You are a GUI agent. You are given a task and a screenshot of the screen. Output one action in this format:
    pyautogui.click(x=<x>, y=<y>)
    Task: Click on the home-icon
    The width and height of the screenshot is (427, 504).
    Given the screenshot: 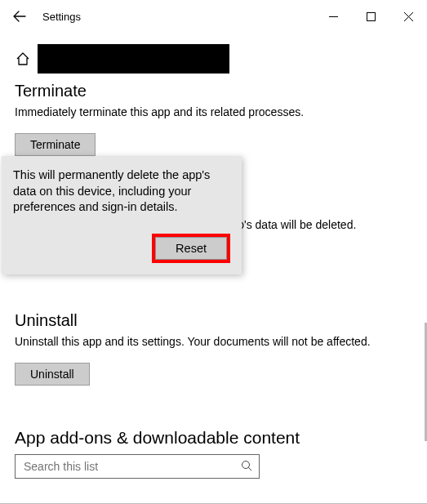 What is the action you would take?
    pyautogui.click(x=23, y=59)
    